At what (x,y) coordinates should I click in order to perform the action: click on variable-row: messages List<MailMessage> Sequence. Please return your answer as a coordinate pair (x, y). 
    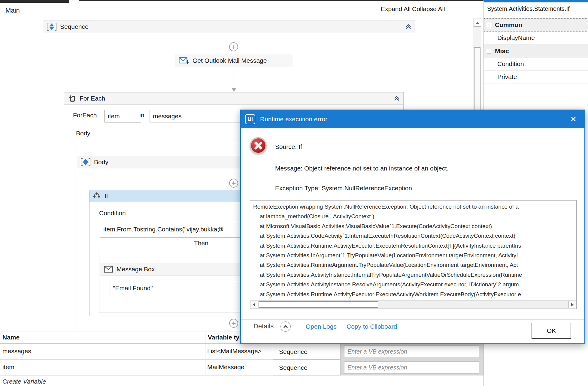
    Looking at the image, I should click on (242, 352).